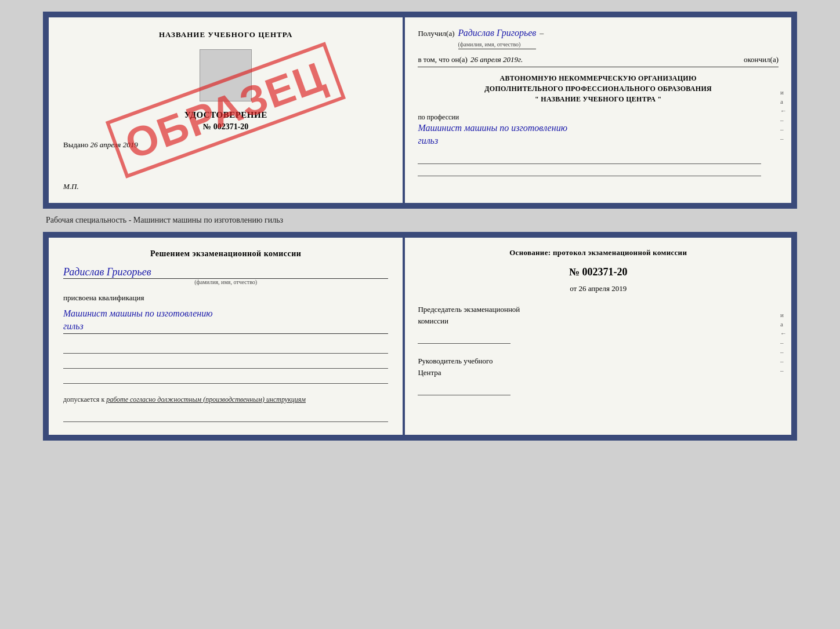 The image size is (840, 629). I want to click on bottom-line-d, so click(226, 417).